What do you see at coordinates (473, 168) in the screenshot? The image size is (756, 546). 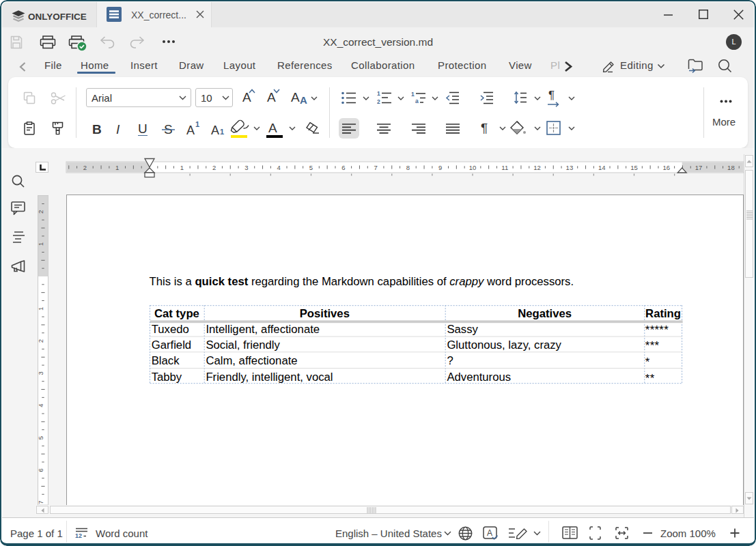 I see `svg-text: 10` at bounding box center [473, 168].